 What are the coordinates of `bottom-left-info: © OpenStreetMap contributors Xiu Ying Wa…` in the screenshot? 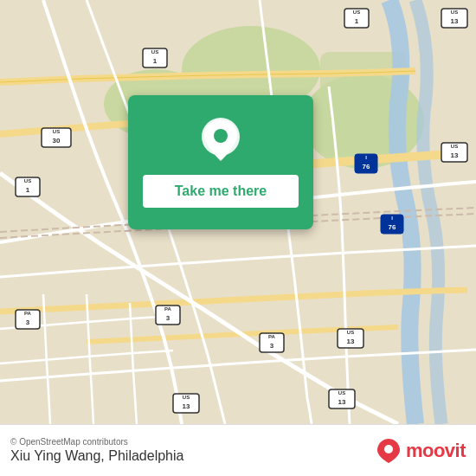 It's located at (97, 450).